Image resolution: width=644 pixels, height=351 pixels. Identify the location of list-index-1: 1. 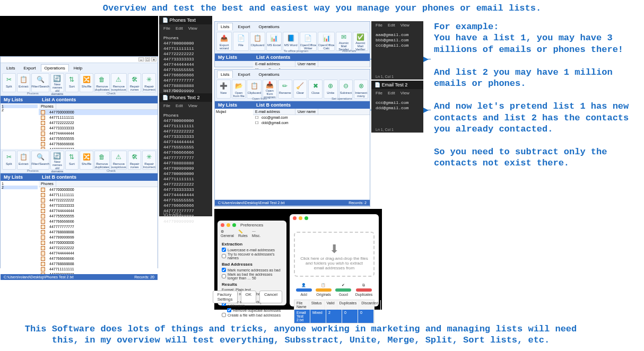
(20, 106).